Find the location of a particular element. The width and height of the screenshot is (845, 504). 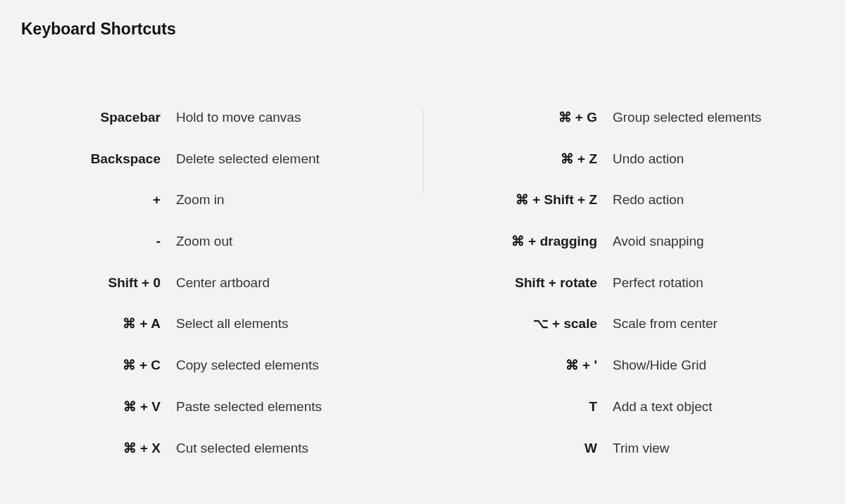

shortcut-key: ⌘ + C is located at coordinates (99, 366).